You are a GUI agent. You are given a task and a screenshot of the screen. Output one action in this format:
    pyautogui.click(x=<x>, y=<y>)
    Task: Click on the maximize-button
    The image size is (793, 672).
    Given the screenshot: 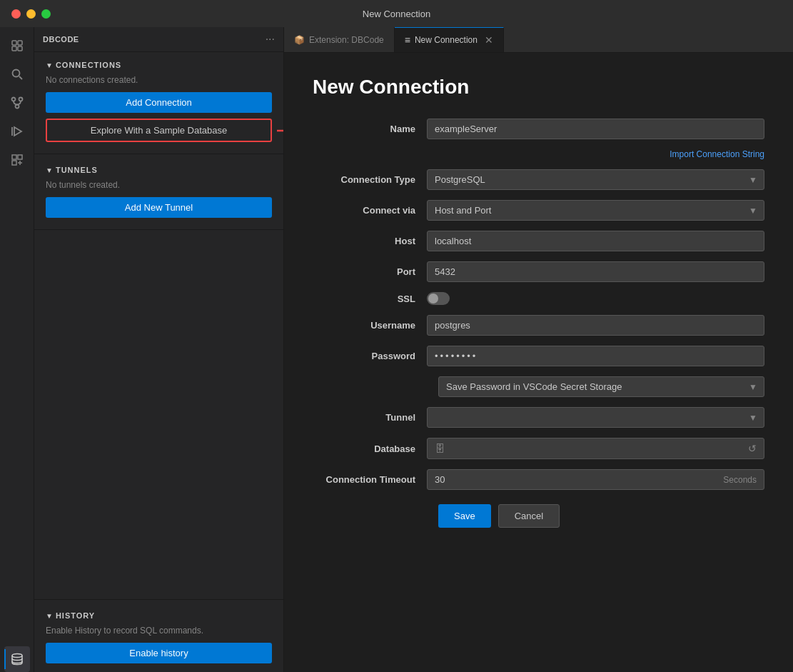 What is the action you would take?
    pyautogui.click(x=46, y=14)
    